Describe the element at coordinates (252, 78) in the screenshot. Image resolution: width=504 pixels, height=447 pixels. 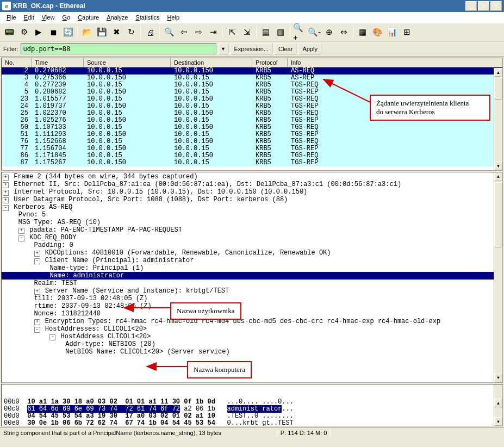
I see `packet-row: 30.27536610.0.0.15010.0.0.15KRB5AS-REP` at that location.